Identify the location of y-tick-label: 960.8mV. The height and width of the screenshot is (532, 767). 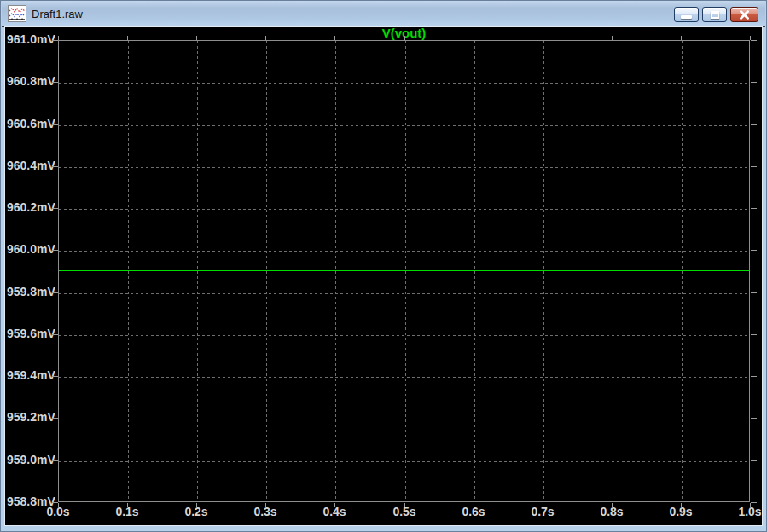
(29, 82).